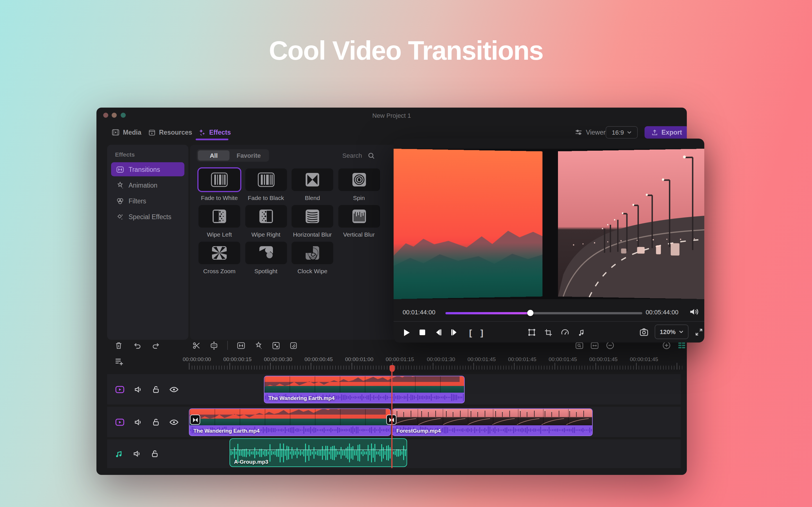 The height and width of the screenshot is (507, 812). I want to click on transition-tile-blend, so click(312, 180).